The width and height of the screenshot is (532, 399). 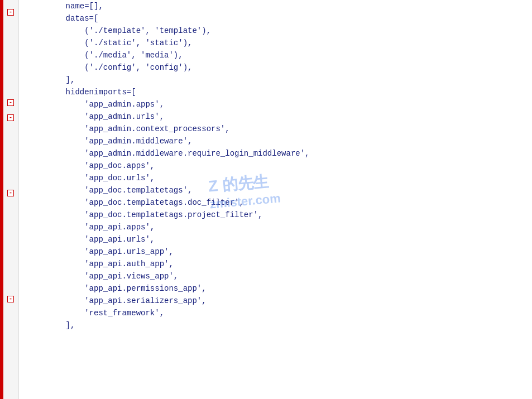 I want to click on gutter: - - - - -, so click(x=11, y=200).